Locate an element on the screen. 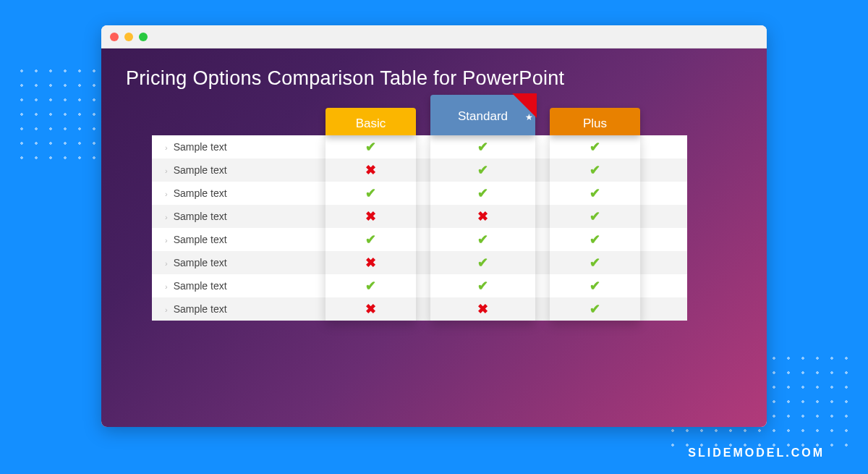  plan-header-standard: Standard ★ is located at coordinates (483, 115).